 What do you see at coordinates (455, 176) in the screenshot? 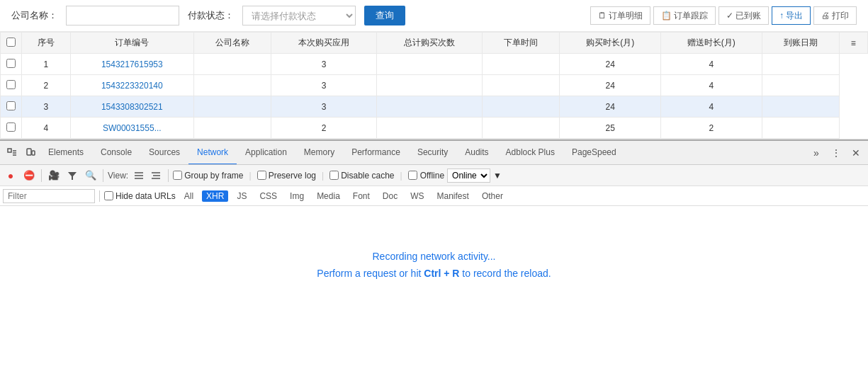
I see `offline-area: Offline Online ▼` at bounding box center [455, 176].